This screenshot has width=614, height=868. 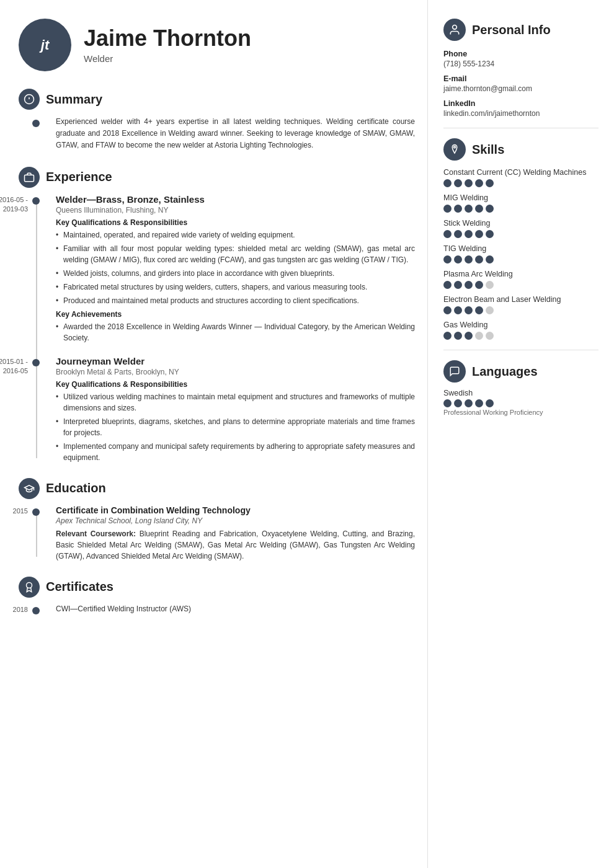 I want to click on education-section: Education 2015 Certificate in Combinatio…, so click(x=217, y=520).